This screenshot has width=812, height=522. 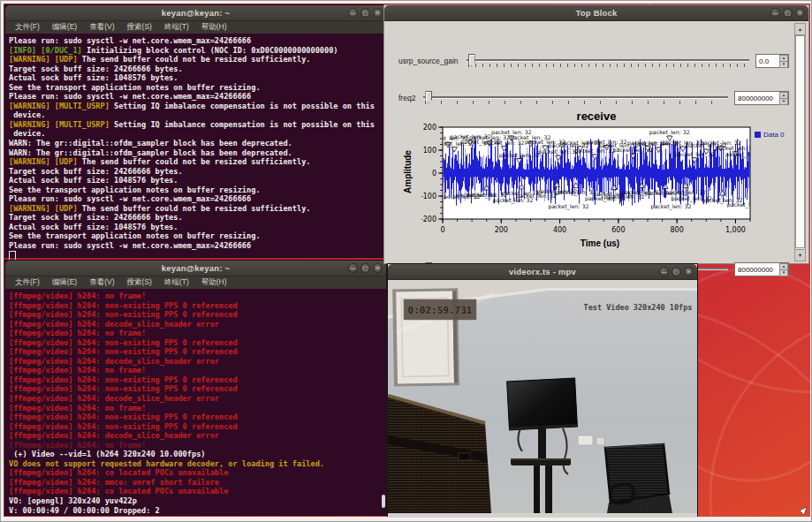 I want to click on terminal-cursor, so click(x=12, y=255).